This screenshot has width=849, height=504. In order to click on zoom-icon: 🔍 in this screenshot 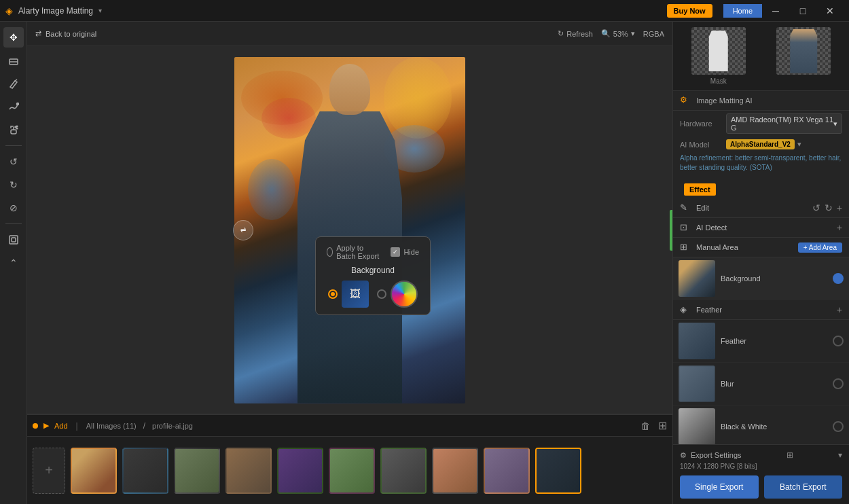, I will do `click(606, 34)`.